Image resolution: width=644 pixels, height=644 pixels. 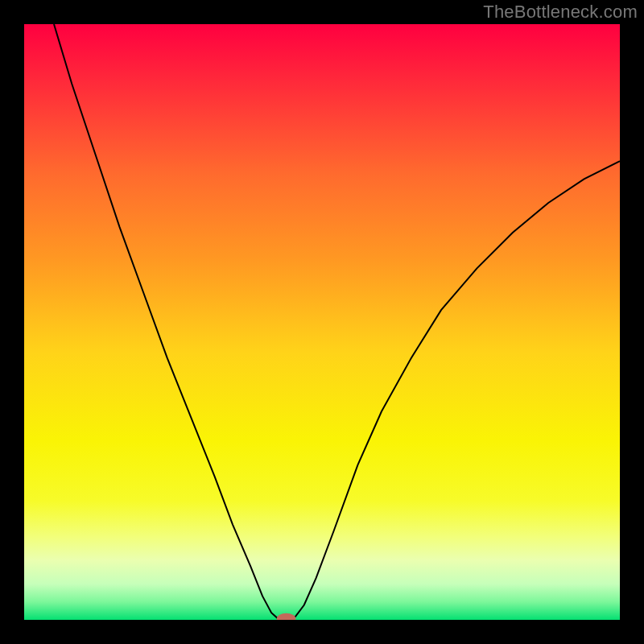 What do you see at coordinates (560, 12) in the screenshot?
I see `watermark-text: TheBottleneck.com` at bounding box center [560, 12].